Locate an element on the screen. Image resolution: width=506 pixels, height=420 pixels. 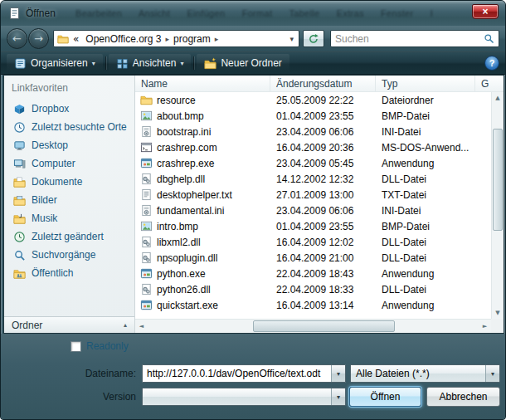
version-dropdown-icon is located at coordinates (338, 397).